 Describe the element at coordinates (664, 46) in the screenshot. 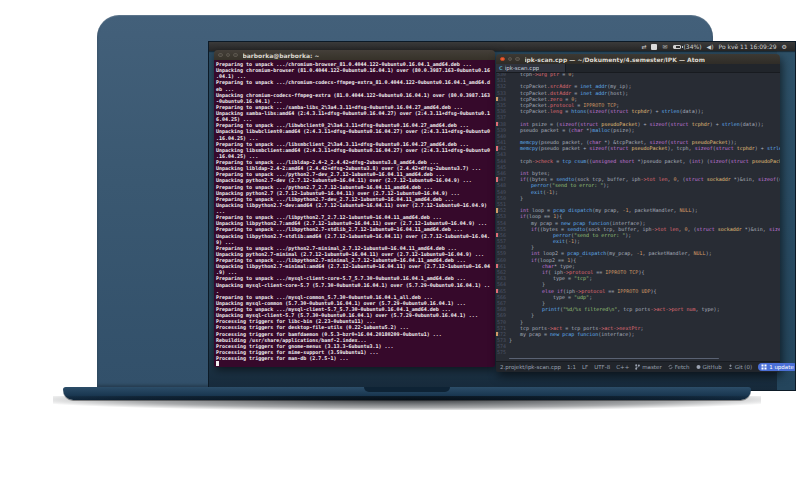

I see `mail-icon: ✉` at that location.